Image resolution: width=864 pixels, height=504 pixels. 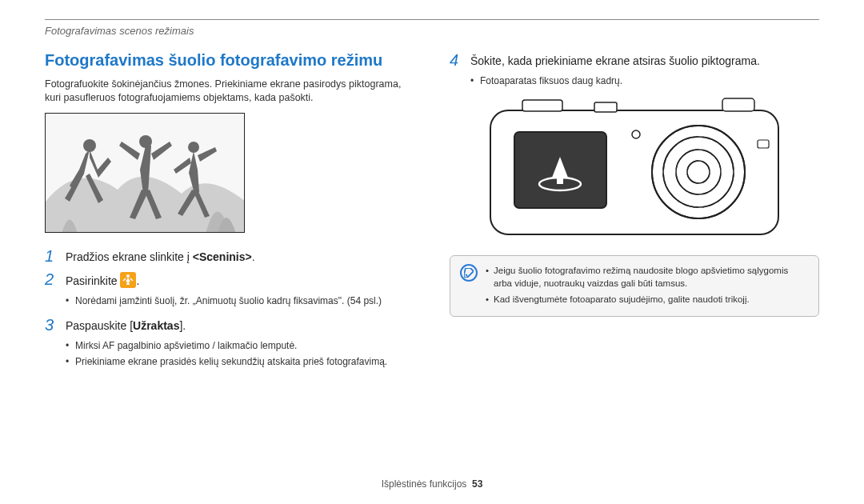 What do you see at coordinates (99, 326) in the screenshot?
I see `step-pre: Paspauskite [` at bounding box center [99, 326].